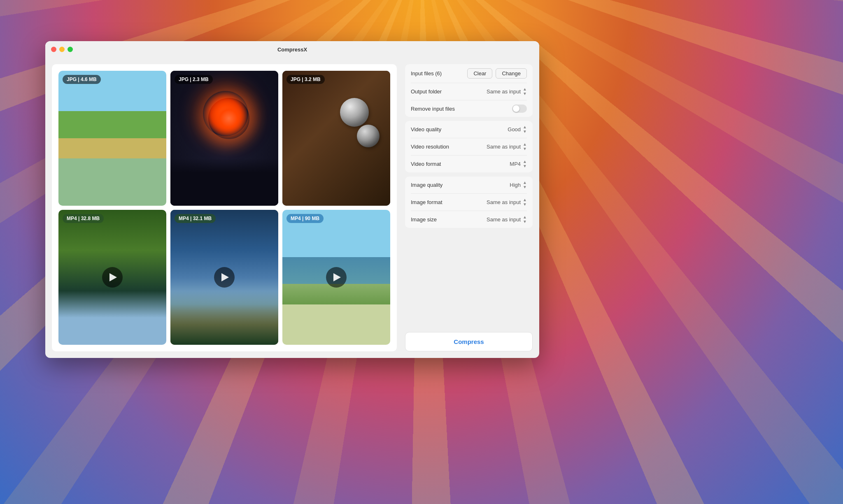 The height and width of the screenshot is (504, 843). What do you see at coordinates (424, 220) in the screenshot?
I see `image-size-label: Image size` at bounding box center [424, 220].